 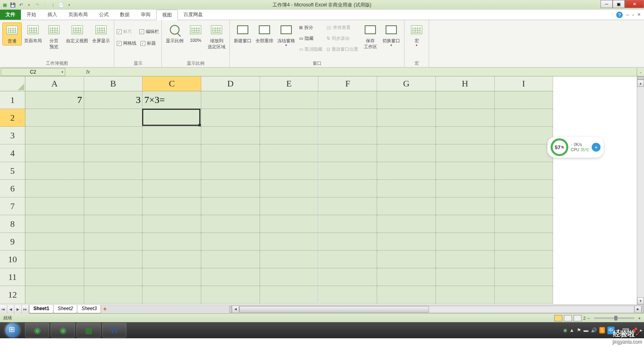 I want to click on scroll-left-icon: ◀, so click(x=235, y=309).